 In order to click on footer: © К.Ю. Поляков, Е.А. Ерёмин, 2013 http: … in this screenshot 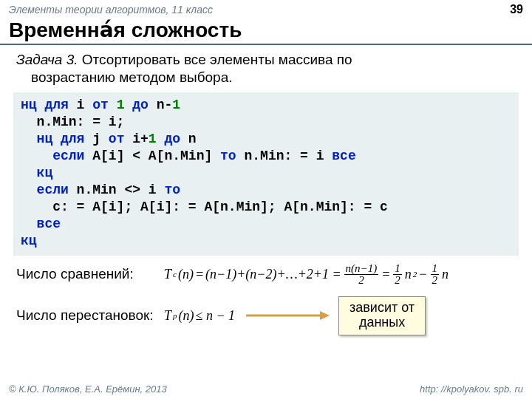, I will do `click(266, 389)`.